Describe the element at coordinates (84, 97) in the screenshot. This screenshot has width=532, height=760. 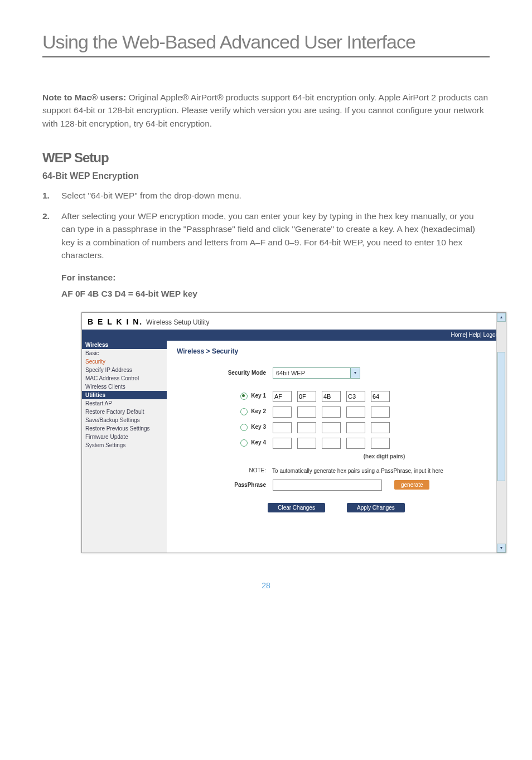
I see `note-strong: Note to Mac® users:` at that location.